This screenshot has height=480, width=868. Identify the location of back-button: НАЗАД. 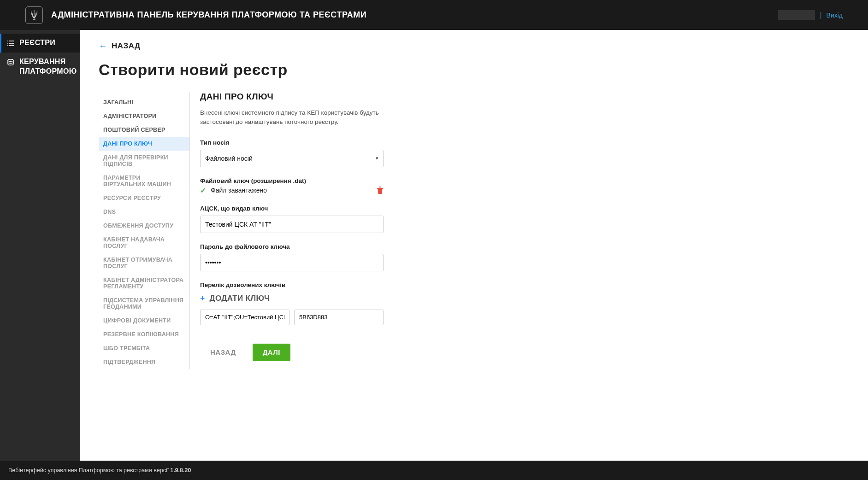
(223, 352).